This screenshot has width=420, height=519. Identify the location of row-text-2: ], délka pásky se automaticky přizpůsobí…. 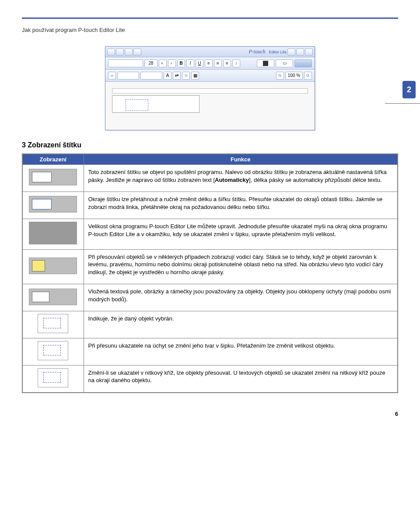
(315, 180).